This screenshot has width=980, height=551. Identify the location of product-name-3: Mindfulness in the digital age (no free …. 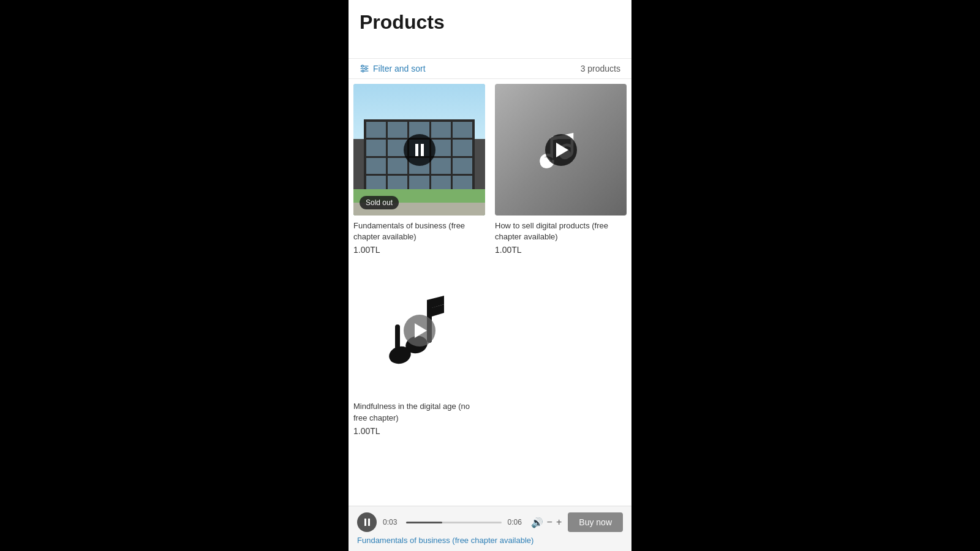
(419, 412).